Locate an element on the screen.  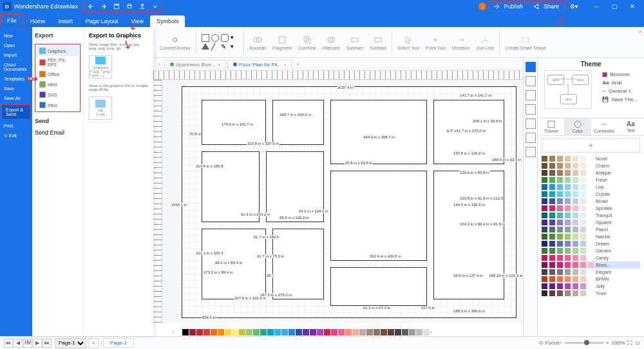
palette-row: Broad is located at coordinates (591, 201).